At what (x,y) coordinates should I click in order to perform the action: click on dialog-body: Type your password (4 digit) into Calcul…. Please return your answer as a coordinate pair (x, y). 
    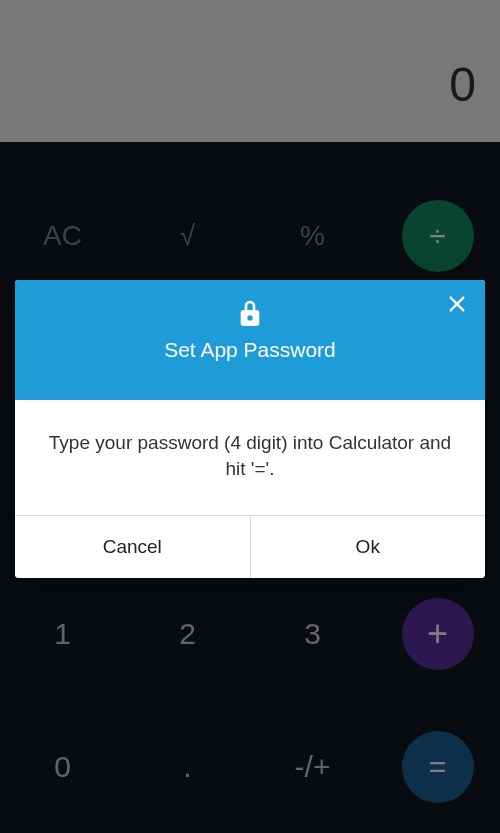
    Looking at the image, I should click on (250, 458).